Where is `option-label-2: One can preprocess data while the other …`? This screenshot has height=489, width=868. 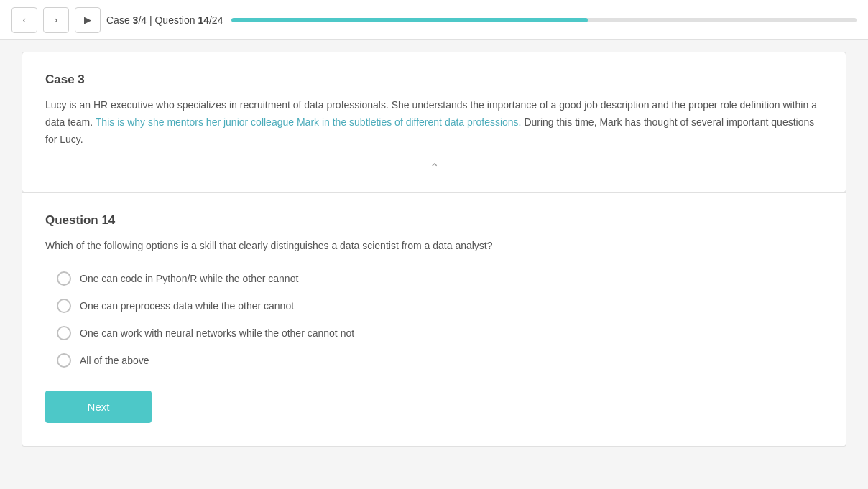
option-label-2: One can preprocess data while the other … is located at coordinates (187, 306).